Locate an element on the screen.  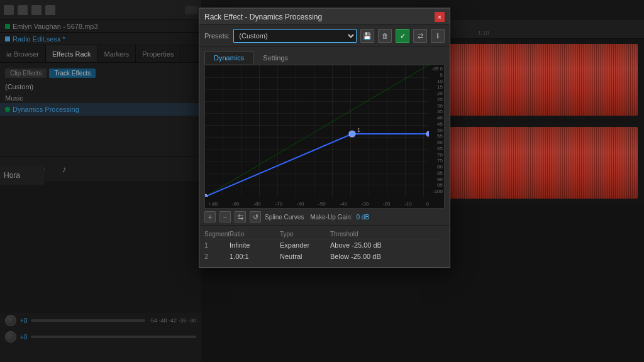
header-type: Type is located at coordinates (305, 234).